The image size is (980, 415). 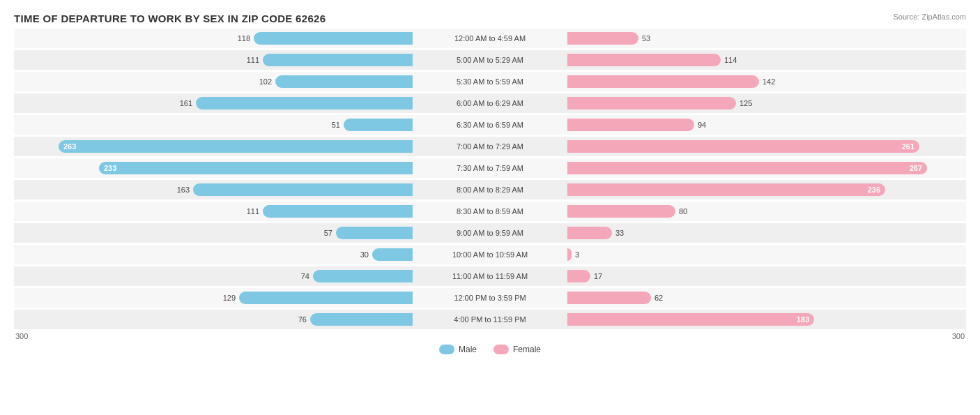 I want to click on male-value: 57, so click(x=323, y=233).